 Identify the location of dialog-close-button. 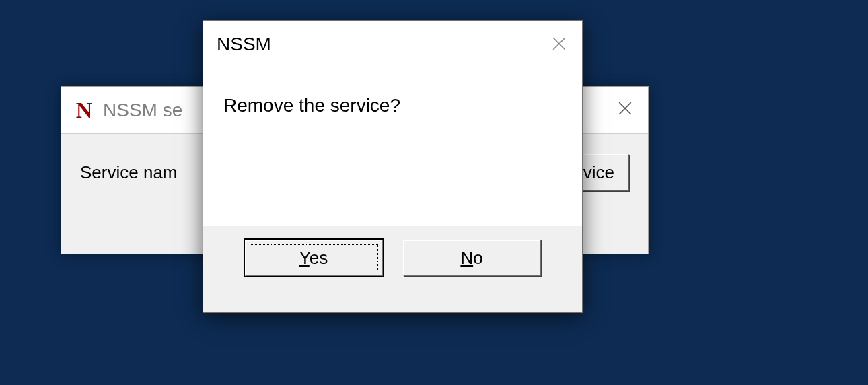
(559, 44).